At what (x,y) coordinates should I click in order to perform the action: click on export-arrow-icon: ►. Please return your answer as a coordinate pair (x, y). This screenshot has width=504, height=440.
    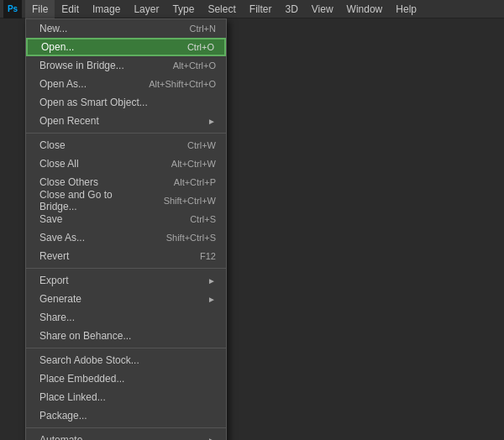
    Looking at the image, I should click on (212, 280).